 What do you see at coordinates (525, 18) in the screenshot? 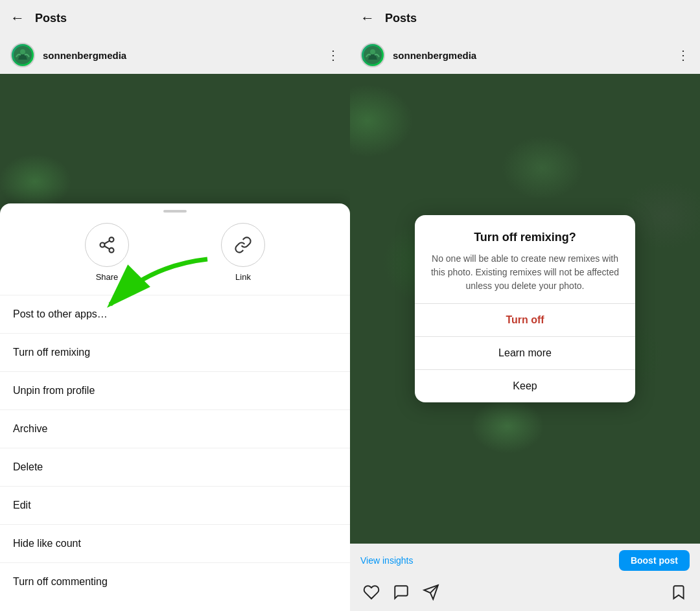
I see `right-header: ← Posts` at bounding box center [525, 18].